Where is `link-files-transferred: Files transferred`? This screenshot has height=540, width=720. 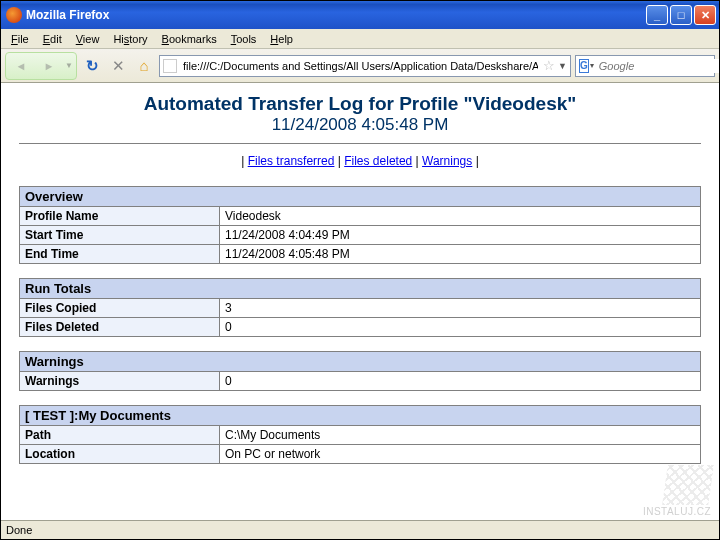
link-files-transferred: Files transferred is located at coordinates (292, 161).